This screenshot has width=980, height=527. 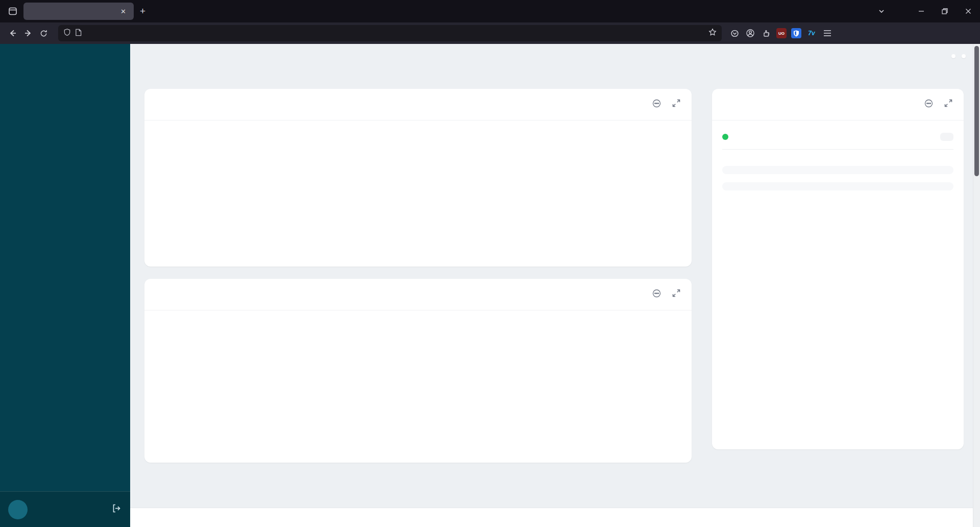 I want to click on show-alerts-button, so click(x=947, y=137).